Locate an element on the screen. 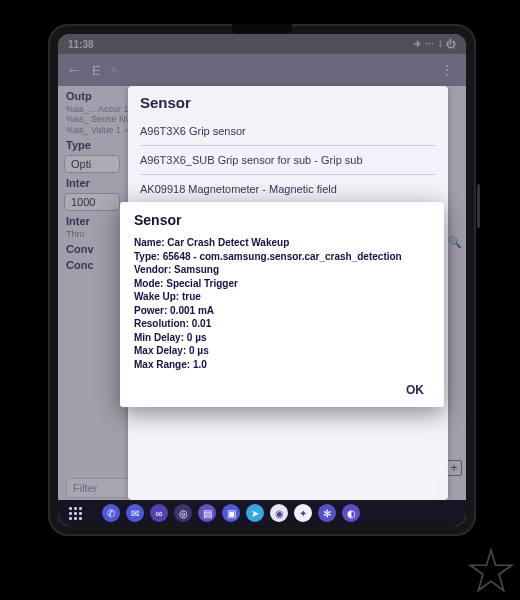  dialog-line: Resolution: 0.01 is located at coordinates (282, 324).